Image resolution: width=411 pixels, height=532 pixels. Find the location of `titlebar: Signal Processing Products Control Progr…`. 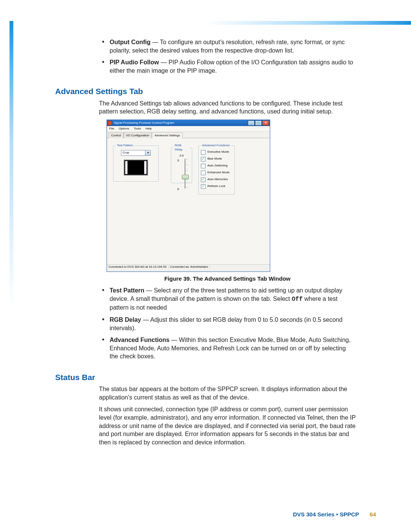

titlebar: Signal Processing Products Control Progr… is located at coordinates (188, 123).